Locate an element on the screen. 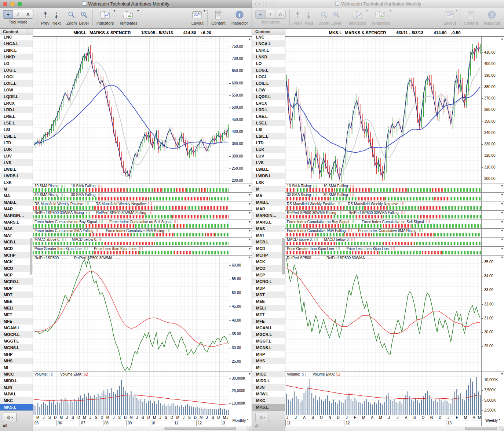 The height and width of the screenshot is (431, 504). zoom-button is located at coordinates (272, 4).